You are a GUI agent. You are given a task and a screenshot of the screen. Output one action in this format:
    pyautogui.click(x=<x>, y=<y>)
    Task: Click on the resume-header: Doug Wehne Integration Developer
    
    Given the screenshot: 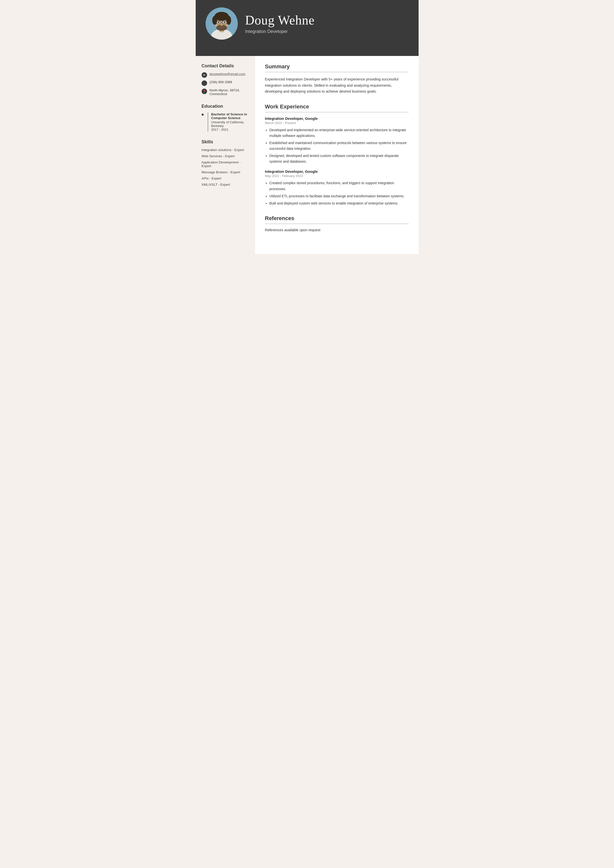 What is the action you would take?
    pyautogui.click(x=307, y=23)
    